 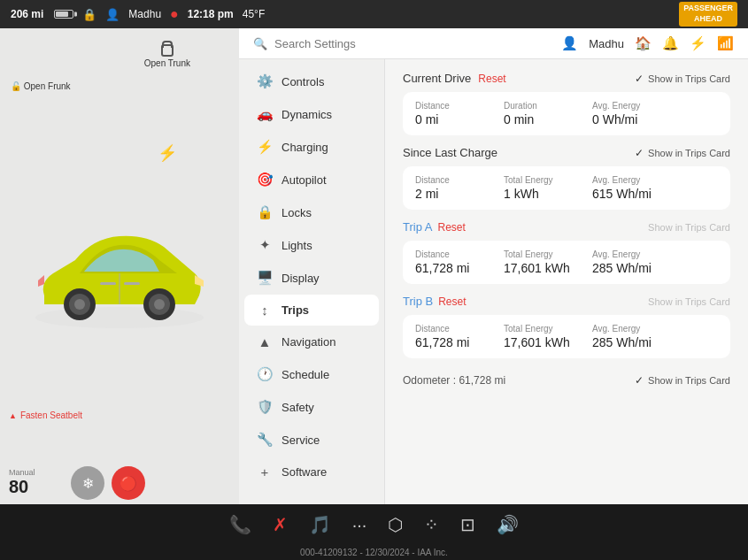 What do you see at coordinates (211, 14) in the screenshot?
I see `time-display: 12:18 pm` at bounding box center [211, 14].